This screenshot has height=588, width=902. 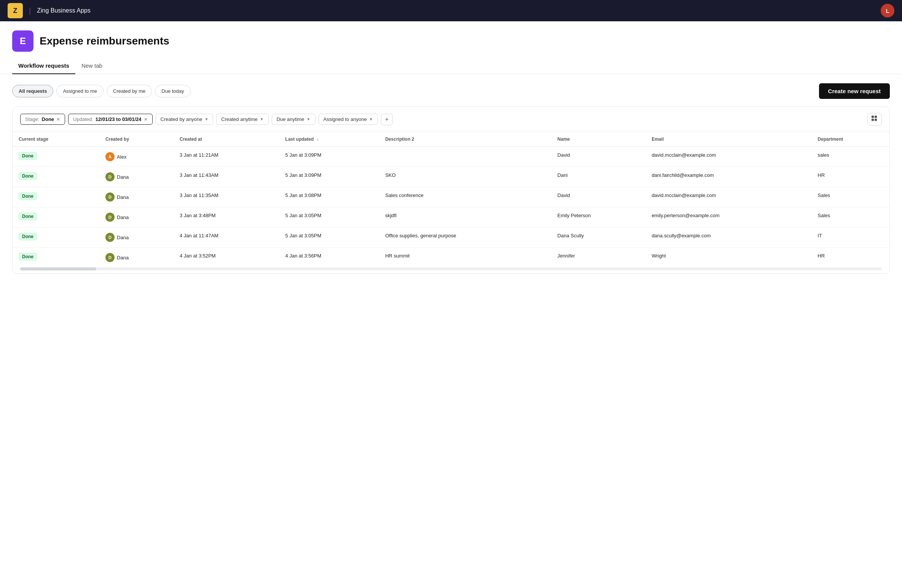 I want to click on top-nav: Z | Zing Business Apps L, so click(x=451, y=11).